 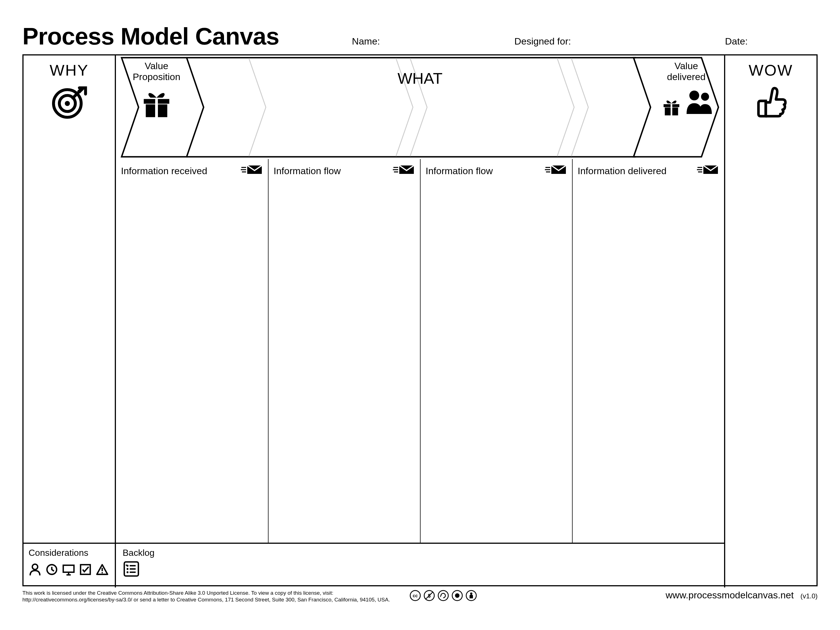 What do you see at coordinates (420, 107) in the screenshot?
I see `chevron-row: Value Proposition WHAT Value delivered` at bounding box center [420, 107].